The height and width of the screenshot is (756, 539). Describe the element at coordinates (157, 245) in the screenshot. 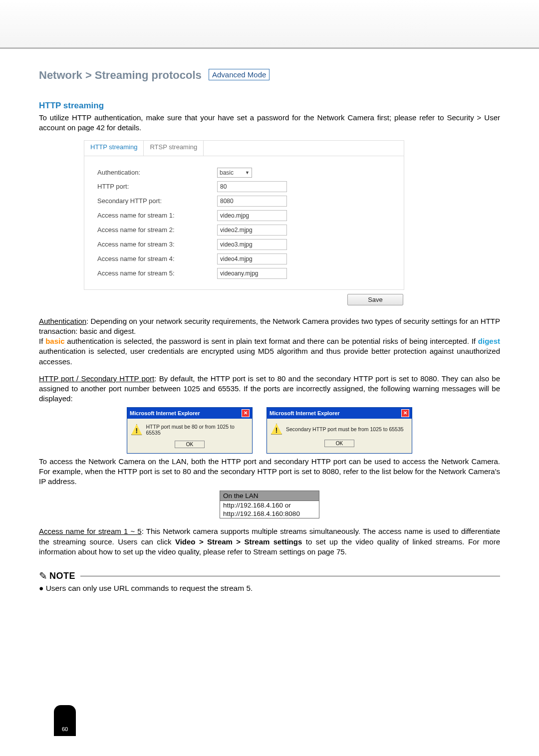

I see `stream3-label: Access name for stream 3:` at that location.